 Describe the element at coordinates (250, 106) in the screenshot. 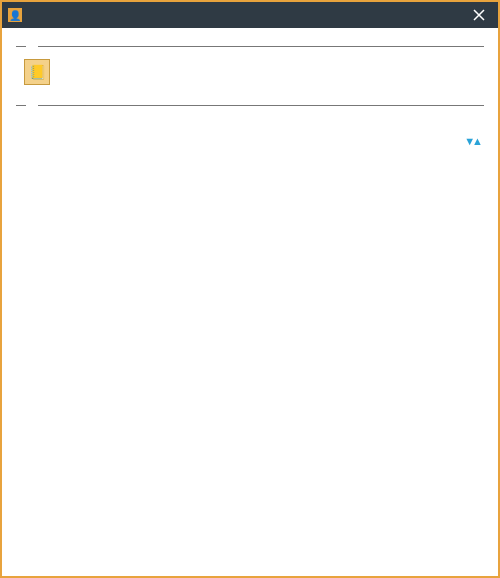

I see `section-header-transfer` at that location.